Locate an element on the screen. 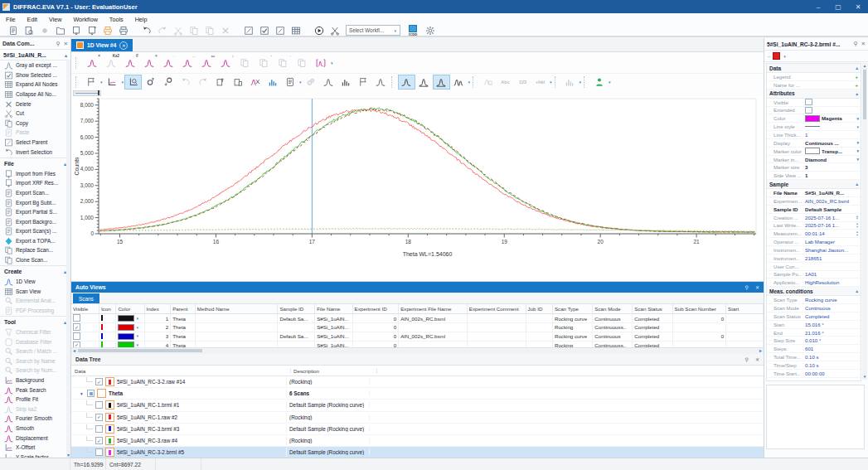 This screenshot has height=470, width=868. property-value: 21.016 ° is located at coordinates (832, 333).